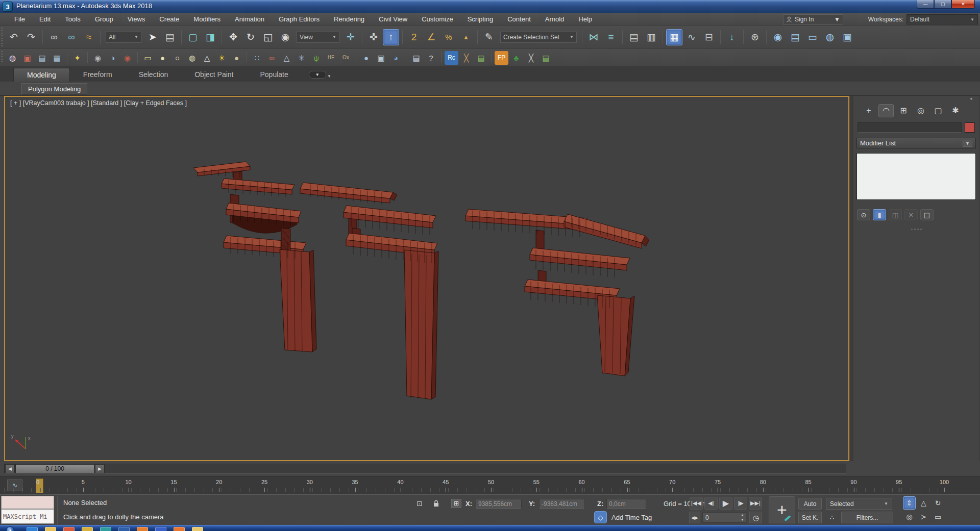  What do you see at coordinates (69, 529) in the screenshot?
I see `taskbar-media-player-icon` at bounding box center [69, 529].